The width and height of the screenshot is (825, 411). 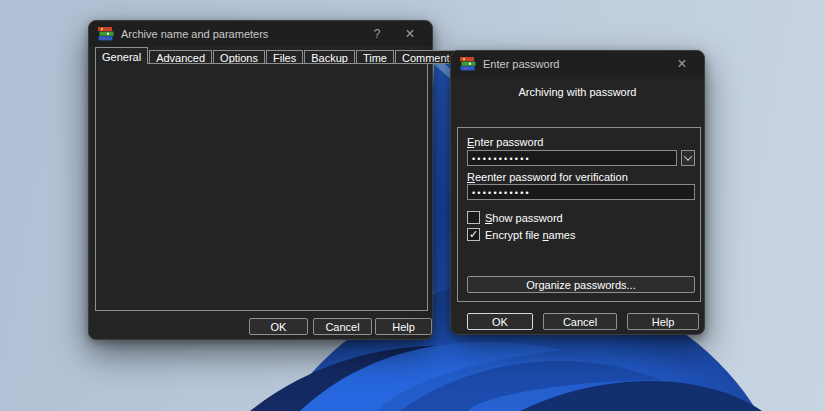 What do you see at coordinates (688, 158) in the screenshot?
I see `password-dropdown-button` at bounding box center [688, 158].